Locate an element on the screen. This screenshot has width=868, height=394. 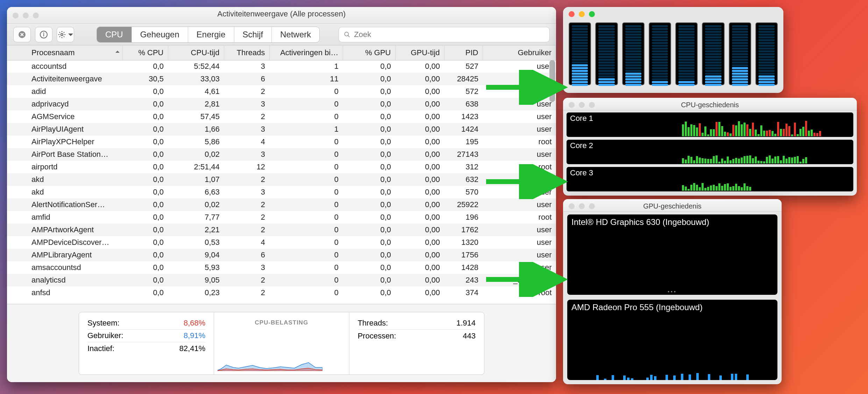
cell-cputime: 9,05 is located at coordinates (196, 280).